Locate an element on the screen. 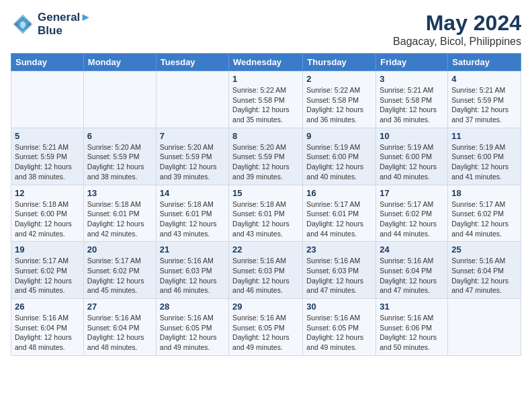 Image resolution: width=532 pixels, height=411 pixels. day-number: 5 is located at coordinates (47, 136).